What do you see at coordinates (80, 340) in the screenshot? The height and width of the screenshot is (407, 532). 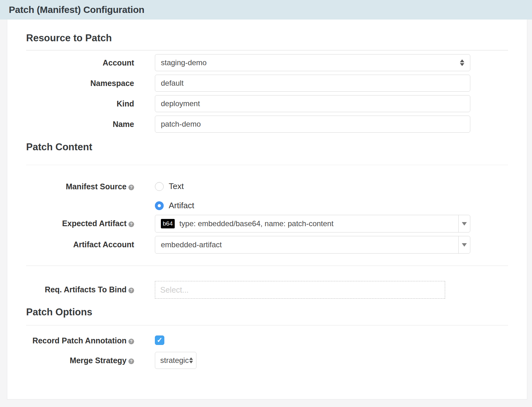 I see `record-patch-label: Record Patch Annotation?` at bounding box center [80, 340].